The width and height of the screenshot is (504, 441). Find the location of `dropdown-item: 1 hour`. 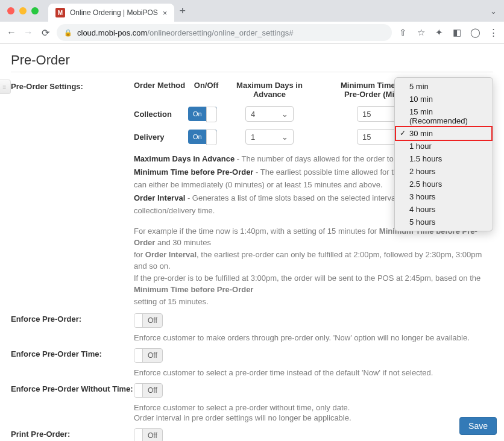

dropdown-item: 1 hour is located at coordinates (444, 146).